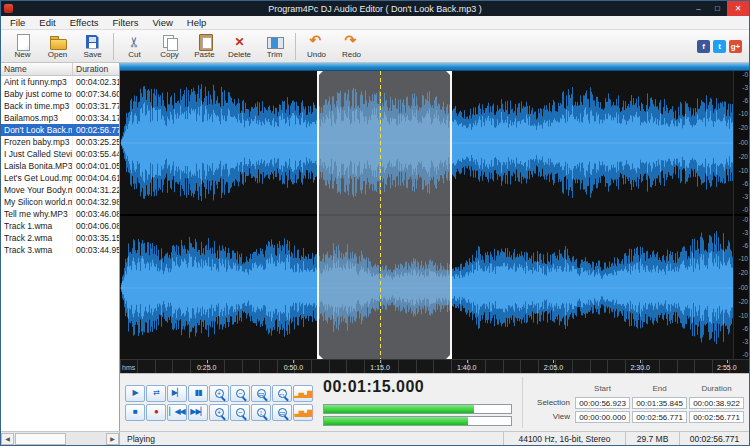  Describe the element at coordinates (434, 67) in the screenshot. I see `overview-scrollbar` at that location.